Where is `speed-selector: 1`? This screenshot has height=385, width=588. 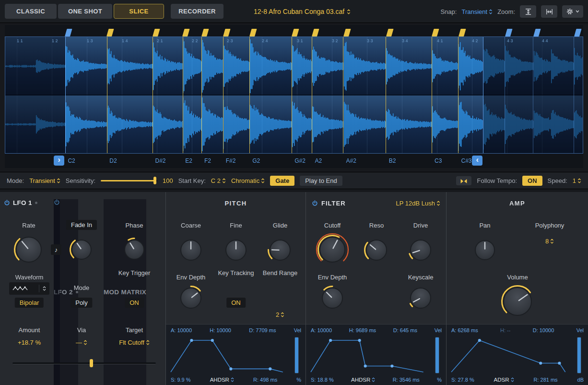 speed-selector: 1 is located at coordinates (577, 180).